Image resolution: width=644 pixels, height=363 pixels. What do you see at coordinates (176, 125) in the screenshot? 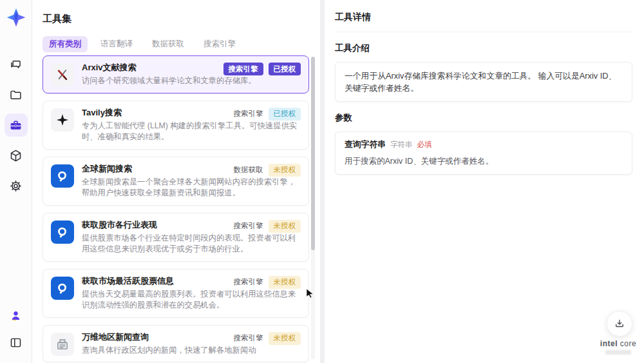
I see `tool-card: Tavily搜索 专为人工智能代理 (LLM) 构建的搜索引擎工具。可快速提供实…` at bounding box center [176, 125].